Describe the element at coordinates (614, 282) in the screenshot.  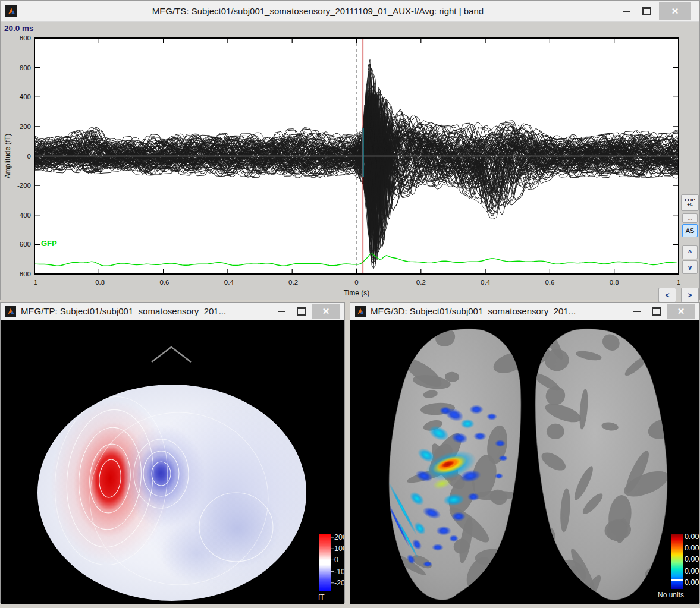
I see `x-tick-label: 0.8` at that location.